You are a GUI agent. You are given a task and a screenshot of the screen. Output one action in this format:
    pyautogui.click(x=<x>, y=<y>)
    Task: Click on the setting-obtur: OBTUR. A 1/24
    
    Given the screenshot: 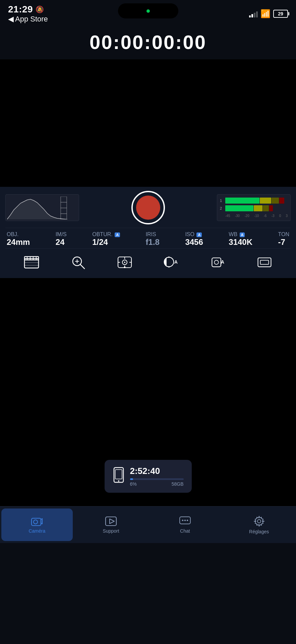 What is the action you would take?
    pyautogui.click(x=106, y=239)
    